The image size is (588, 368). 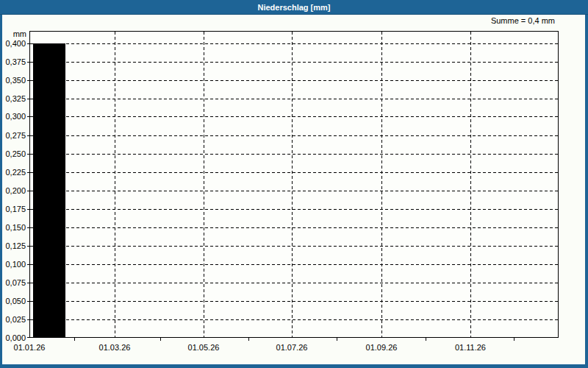 What do you see at coordinates (13, 209) in the screenshot?
I see `y-tick-label: 0,175` at bounding box center [13, 209].